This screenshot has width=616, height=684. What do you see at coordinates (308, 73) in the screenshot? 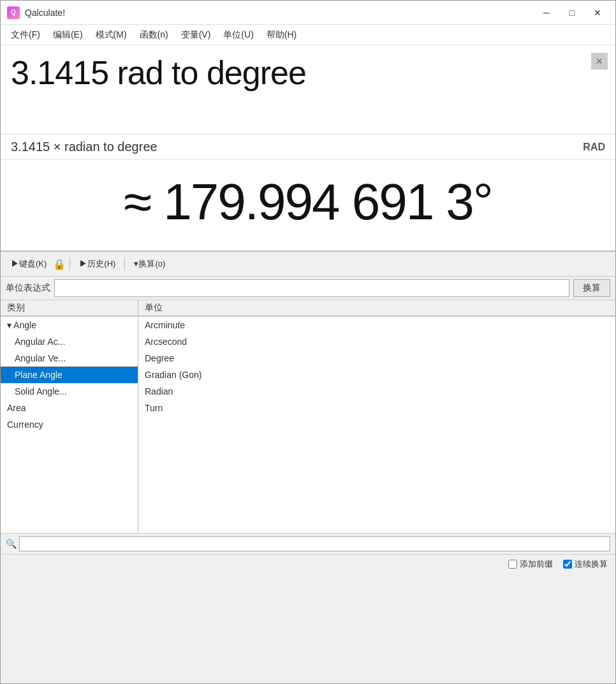
I see `expression-display: 3.1415 rad to degree` at bounding box center [308, 73].